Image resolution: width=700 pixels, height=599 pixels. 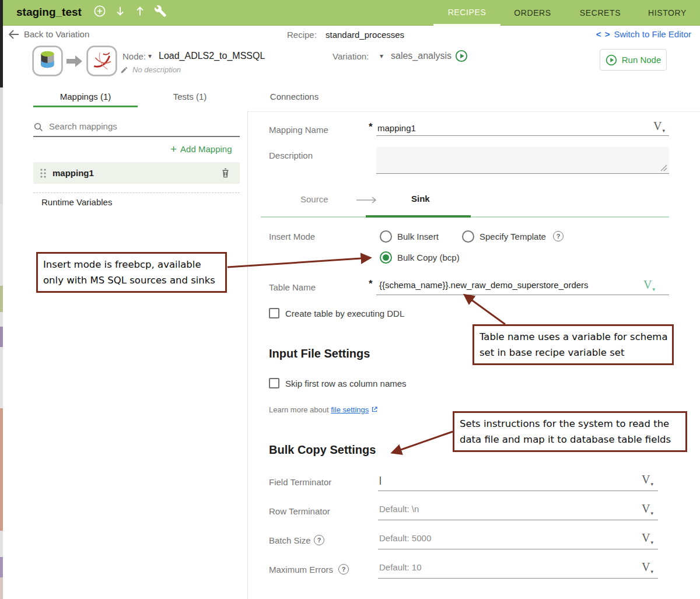 I want to click on back-to-variation-link: Back to Variation, so click(x=49, y=34).